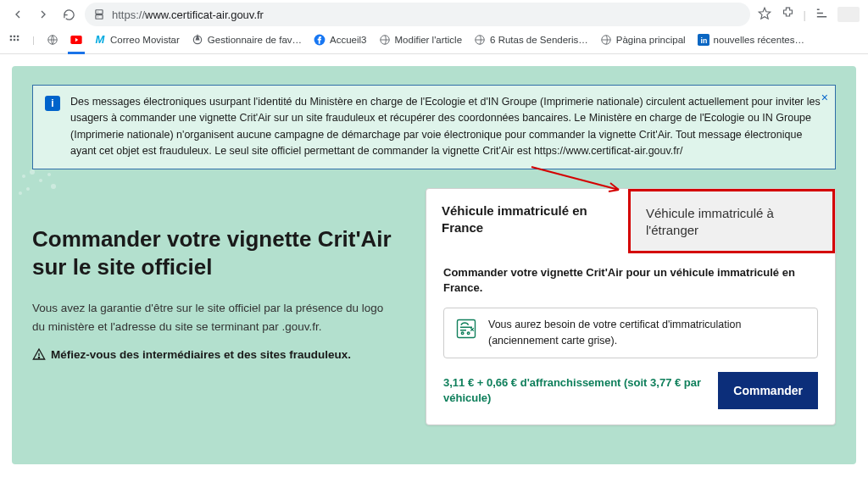 This screenshot has height=477, width=868. Describe the element at coordinates (631, 222) in the screenshot. I see `vehicle-tabs: Véhicule immatriculé en France Véhicule …` at that location.